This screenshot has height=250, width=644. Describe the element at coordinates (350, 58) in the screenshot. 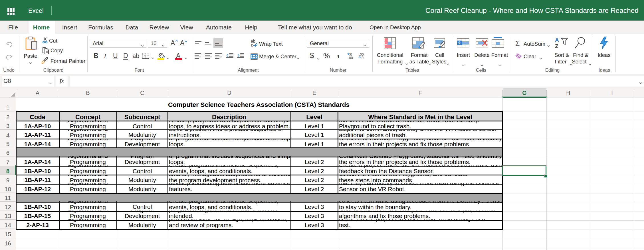

I see `svg-text: .00` at that location.